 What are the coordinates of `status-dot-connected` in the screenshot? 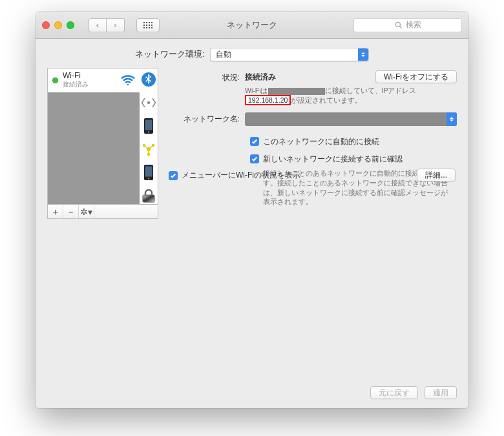 It's located at (56, 80).